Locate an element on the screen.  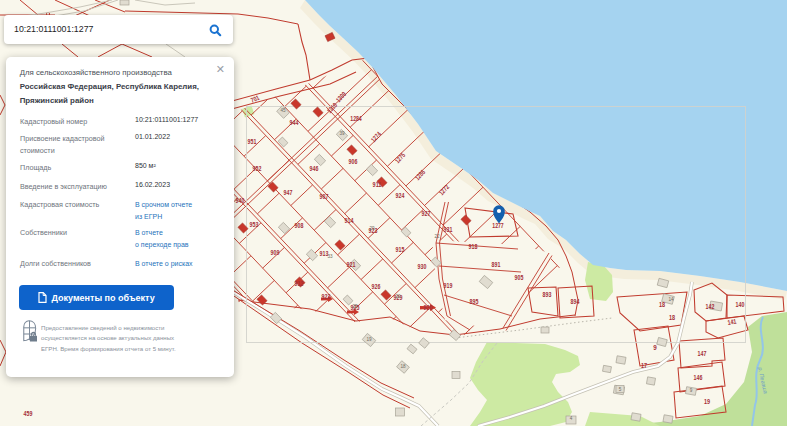
svg-text: 911 is located at coordinates (378, 184).